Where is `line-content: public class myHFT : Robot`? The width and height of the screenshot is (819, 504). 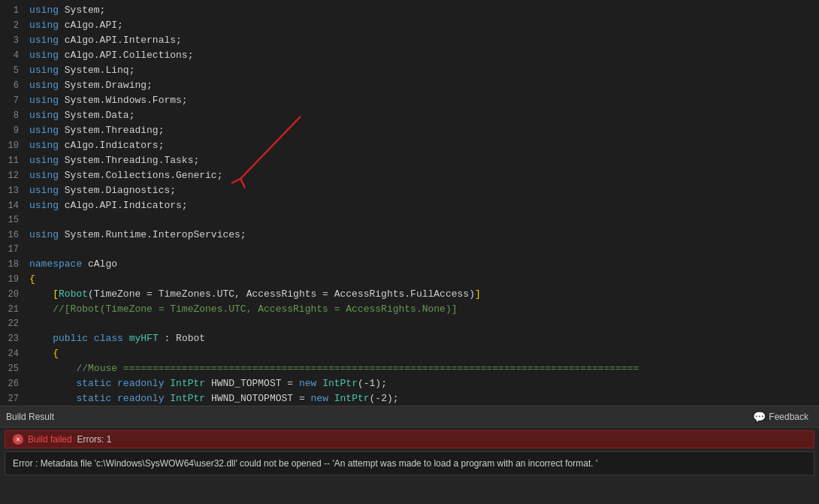
line-content: public class myHFT : Robot is located at coordinates (422, 338).